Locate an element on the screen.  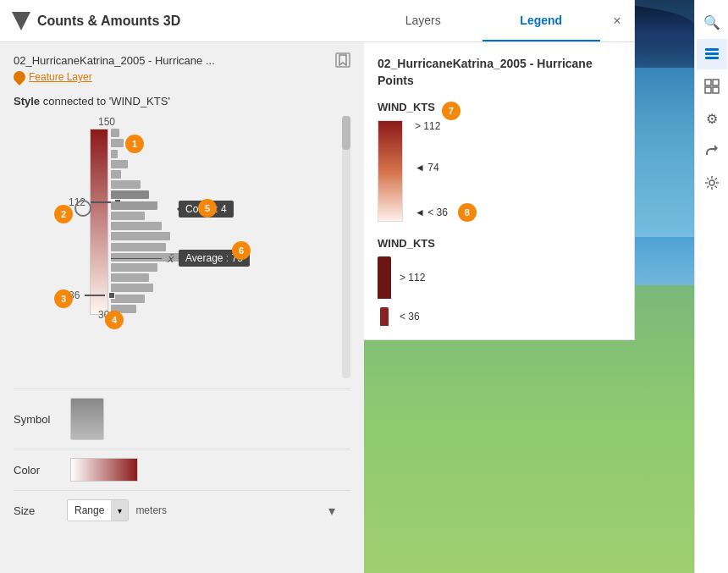
gear-icon: ⚙ is located at coordinates (712, 118).